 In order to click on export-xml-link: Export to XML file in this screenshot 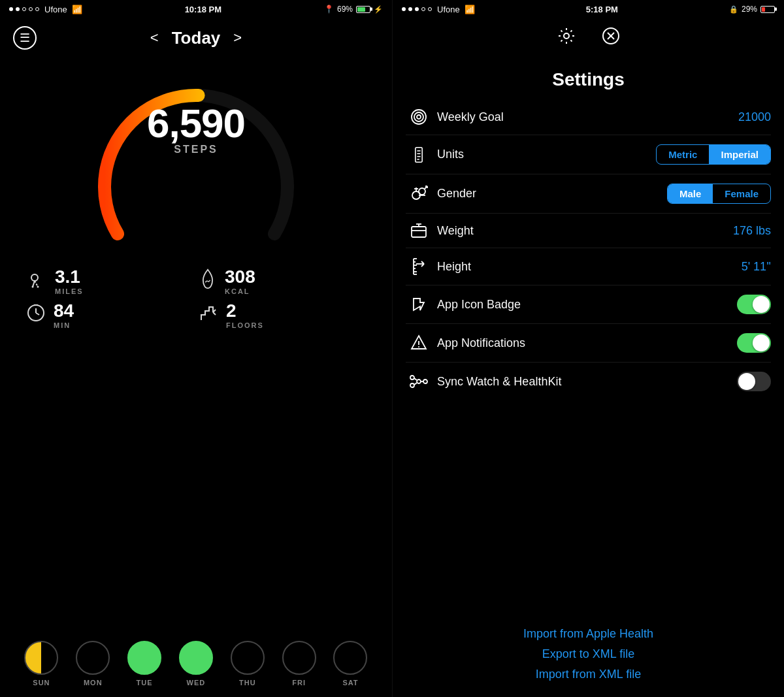, I will do `click(588, 655)`.